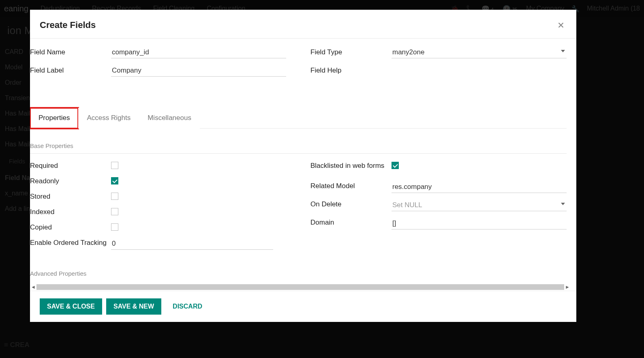 This screenshot has width=644, height=358. What do you see at coordinates (68, 25) in the screenshot?
I see `modal-title: Create Fields` at bounding box center [68, 25].